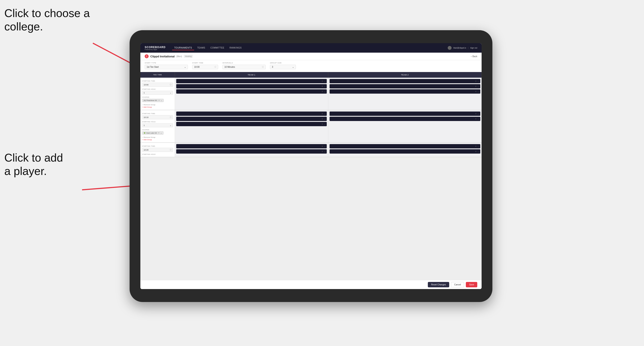  I want to click on starting-time-label-1: STARTING TIME:, so click(158, 81).